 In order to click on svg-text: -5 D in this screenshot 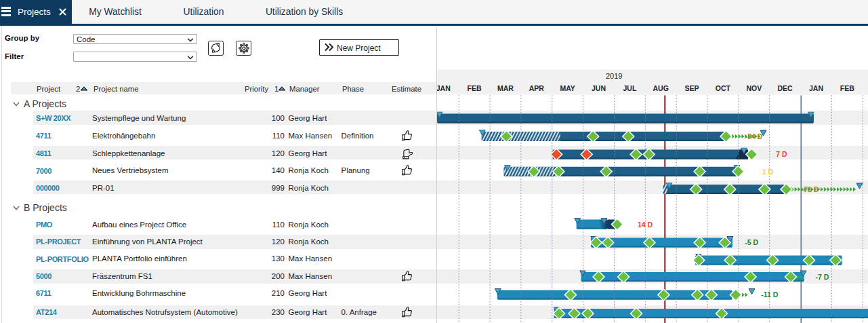, I will do `click(751, 242)`.